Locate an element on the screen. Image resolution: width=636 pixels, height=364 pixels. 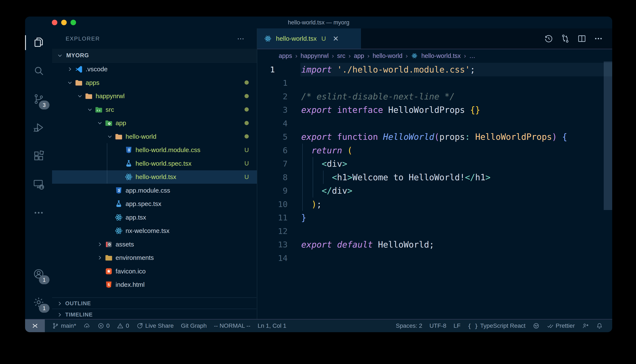
activity-bar-item-settings: 1 is located at coordinates (39, 303).